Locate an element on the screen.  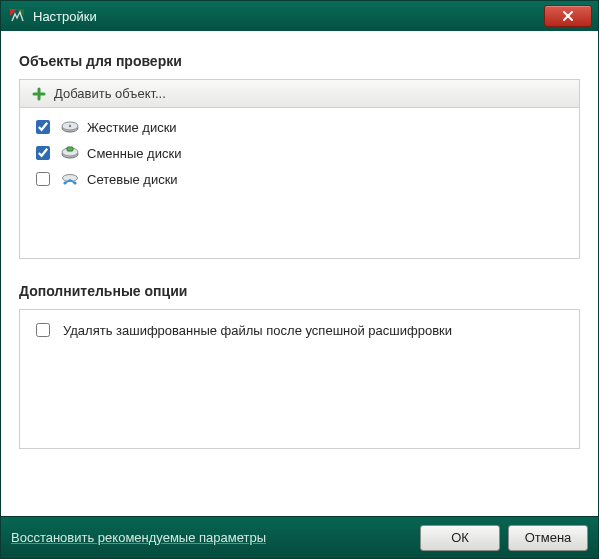
close-button is located at coordinates (568, 16).